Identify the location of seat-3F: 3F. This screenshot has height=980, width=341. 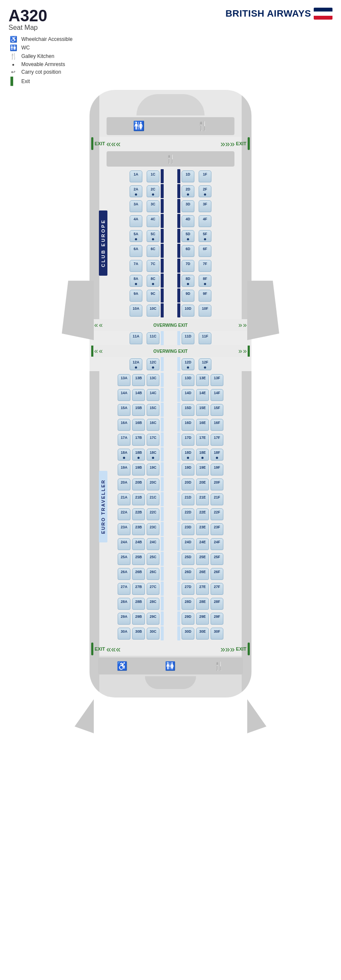
(205, 206).